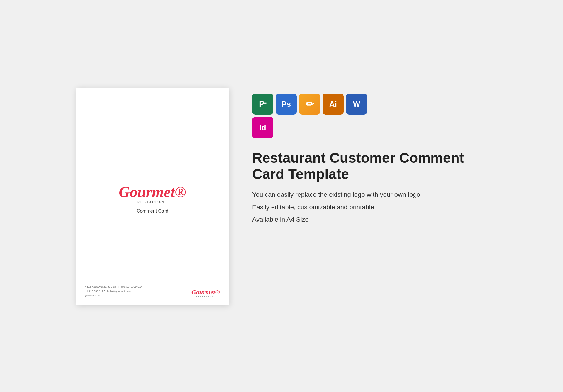 The width and height of the screenshot is (563, 392). What do you see at coordinates (286, 104) in the screenshot?
I see `photoshop-label: Ps` at bounding box center [286, 104].